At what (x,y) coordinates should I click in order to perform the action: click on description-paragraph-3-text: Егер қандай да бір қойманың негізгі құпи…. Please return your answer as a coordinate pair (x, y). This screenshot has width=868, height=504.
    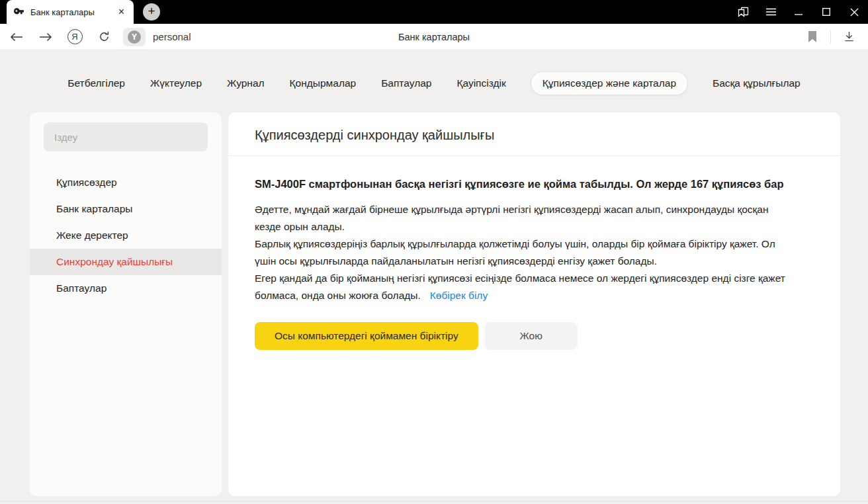
    Looking at the image, I should click on (520, 287).